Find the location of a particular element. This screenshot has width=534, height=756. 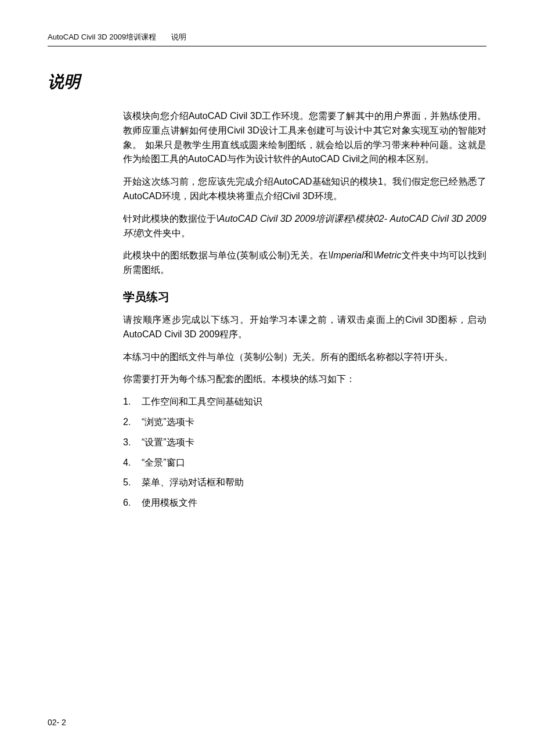

page-title: 说明 is located at coordinates (267, 82).